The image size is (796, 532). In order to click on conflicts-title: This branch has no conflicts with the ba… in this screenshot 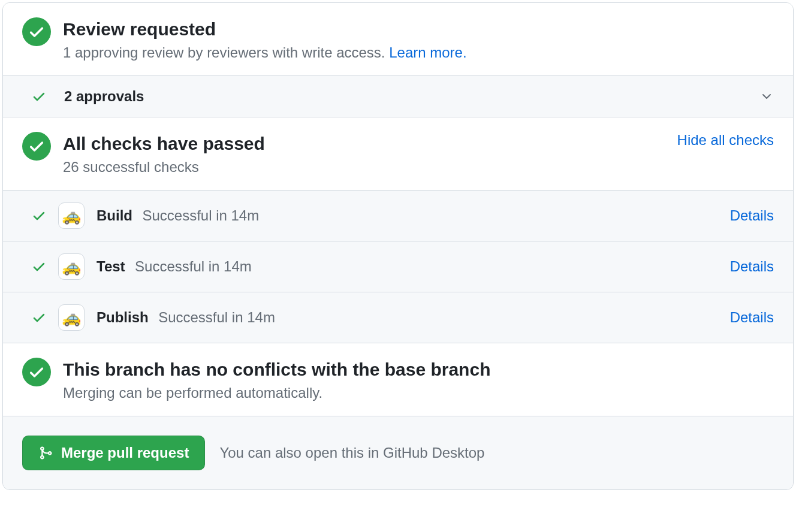, I will do `click(418, 369)`.